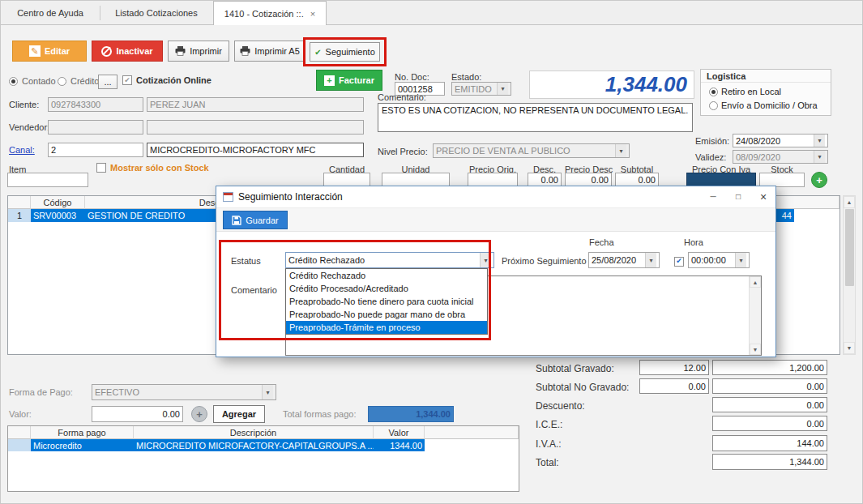 The image size is (863, 504). I want to click on canal-link: Canal:, so click(22, 150).